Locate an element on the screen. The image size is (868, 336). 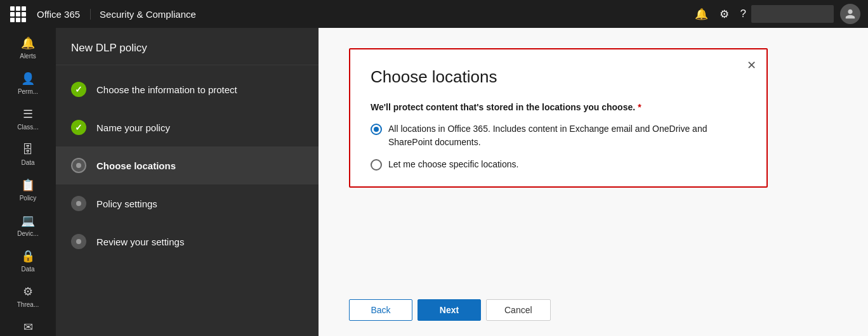
sidebar: 🔔 Alerts 👤 Perm... ☰ Class... 🗄 Data 📋 P… is located at coordinates (28, 182).